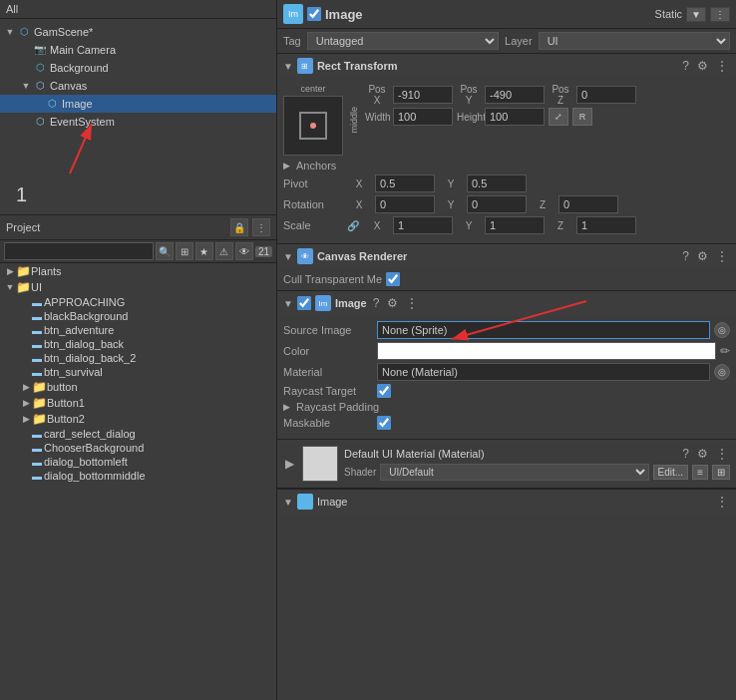 Image resolution: width=736 pixels, height=700 pixels. I want to click on mat-help-btn: ?, so click(686, 454).